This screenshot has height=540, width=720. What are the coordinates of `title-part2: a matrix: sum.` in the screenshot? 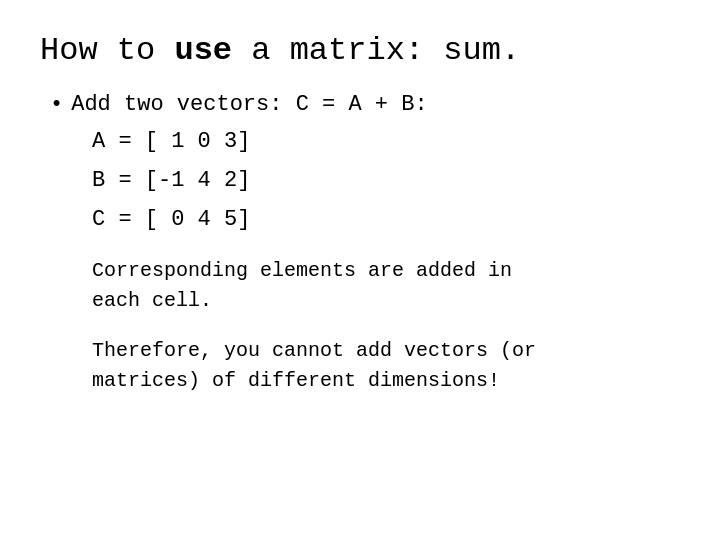 It's located at (376, 50).